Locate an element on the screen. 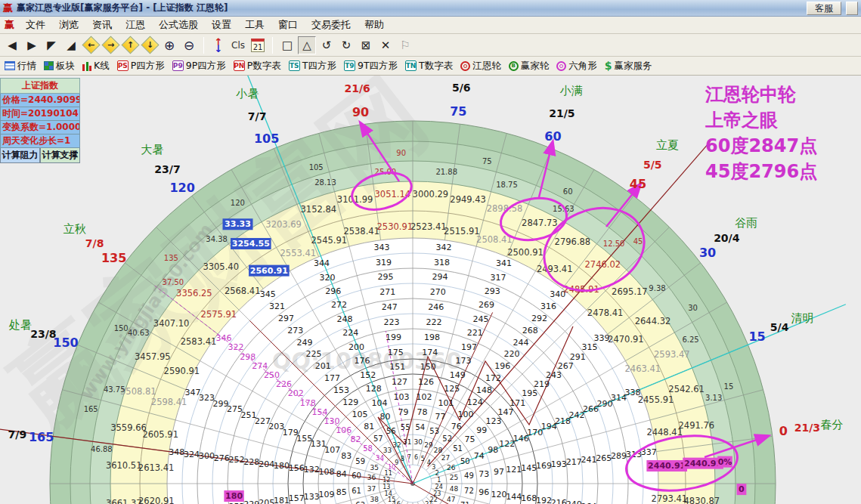 Image resolution: width=861 pixels, height=504 pixels. svg-text: 53 is located at coordinates (434, 431).